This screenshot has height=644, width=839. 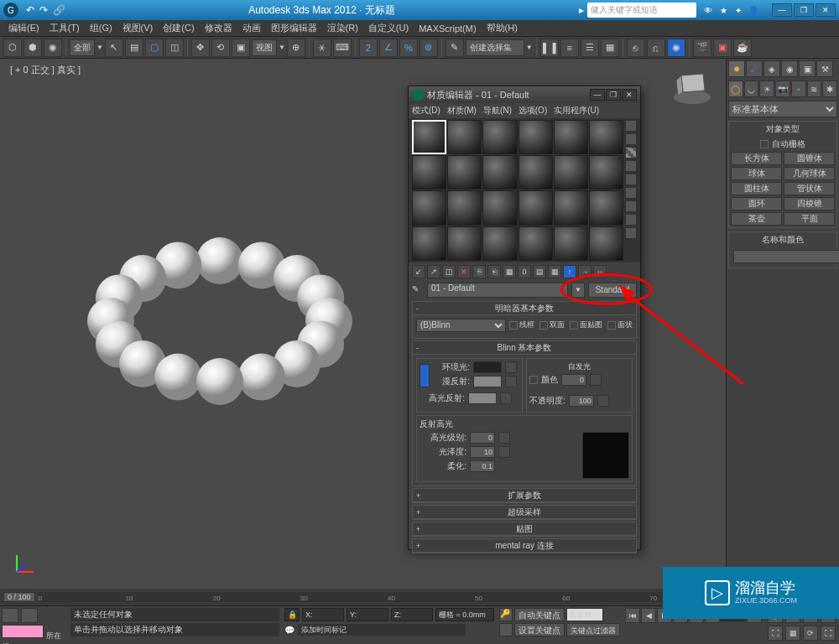 I want to click on primitive-type-dropdown: 标准基本体, so click(x=783, y=109).